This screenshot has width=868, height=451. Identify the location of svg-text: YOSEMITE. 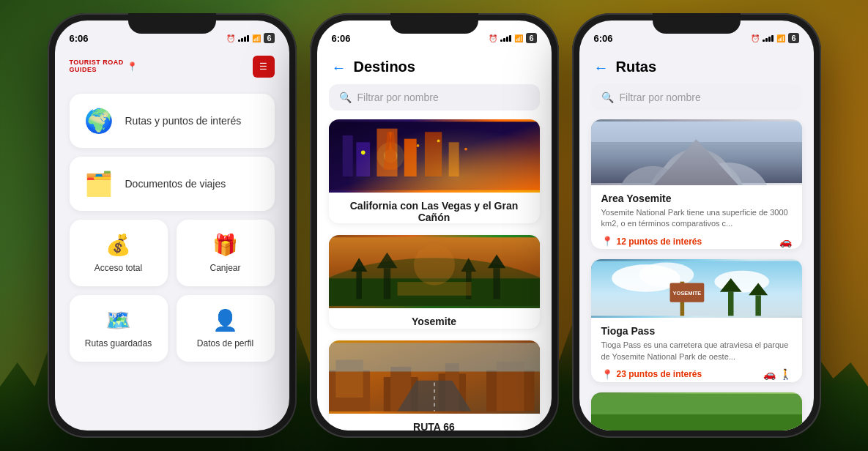
(687, 294).